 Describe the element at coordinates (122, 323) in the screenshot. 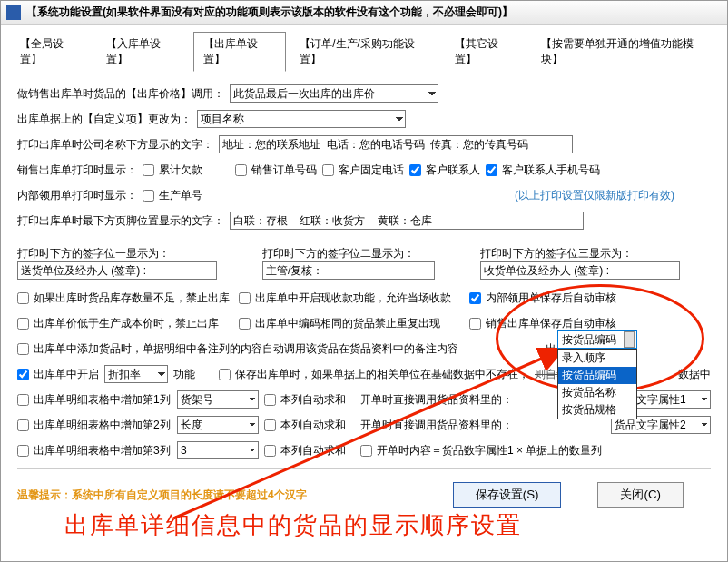

I see `chk-block-below-cost: 出库单价低于生产成本价时，禁止出库` at that location.